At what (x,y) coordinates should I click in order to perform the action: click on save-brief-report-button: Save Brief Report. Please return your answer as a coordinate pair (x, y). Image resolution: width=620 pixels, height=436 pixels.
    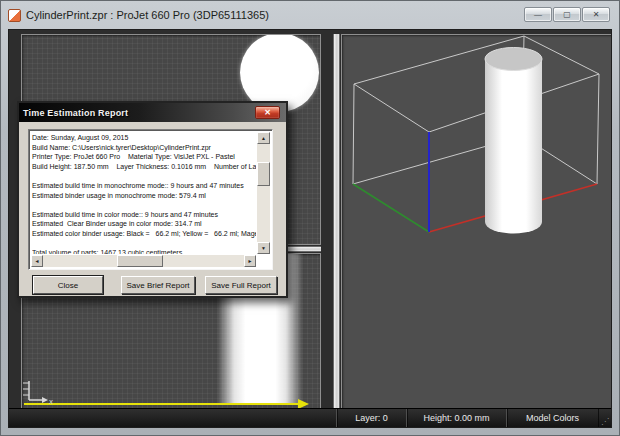
    Looking at the image, I should click on (158, 285).